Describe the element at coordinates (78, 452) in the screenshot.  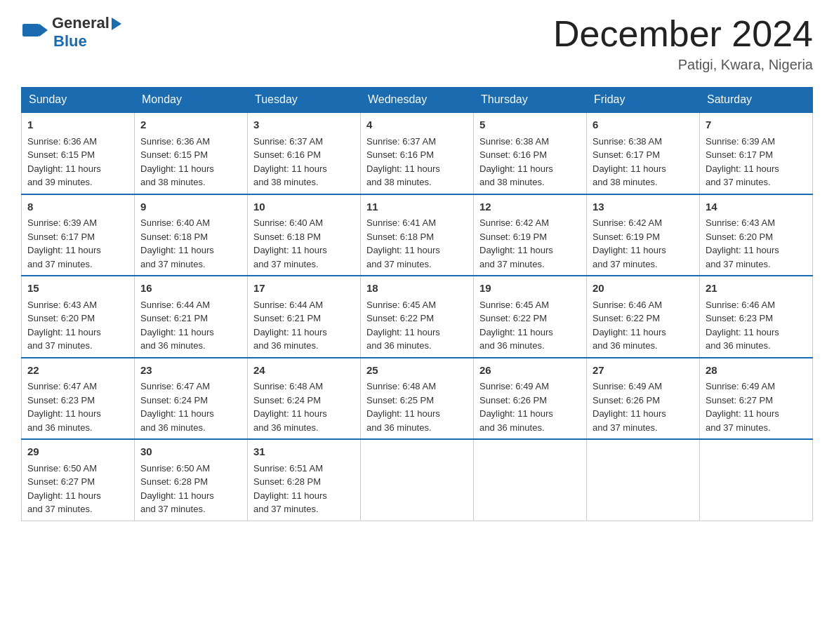
I see `day-number: 29` at that location.